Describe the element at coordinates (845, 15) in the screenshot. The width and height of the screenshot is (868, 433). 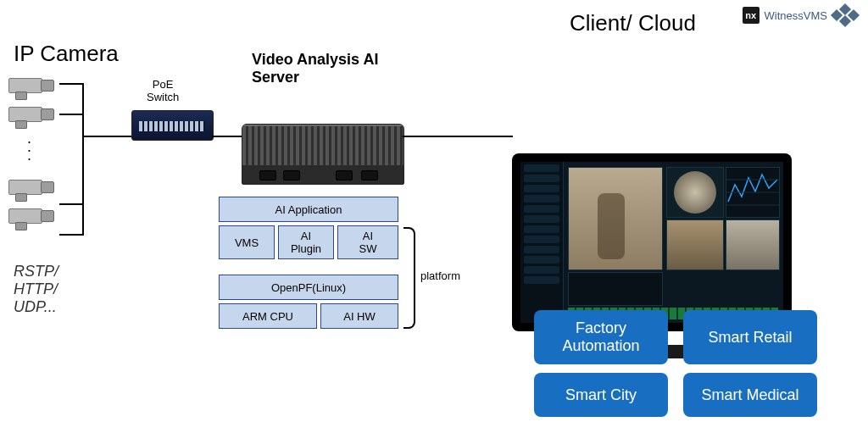
I see `hex-cluster-icon` at that location.